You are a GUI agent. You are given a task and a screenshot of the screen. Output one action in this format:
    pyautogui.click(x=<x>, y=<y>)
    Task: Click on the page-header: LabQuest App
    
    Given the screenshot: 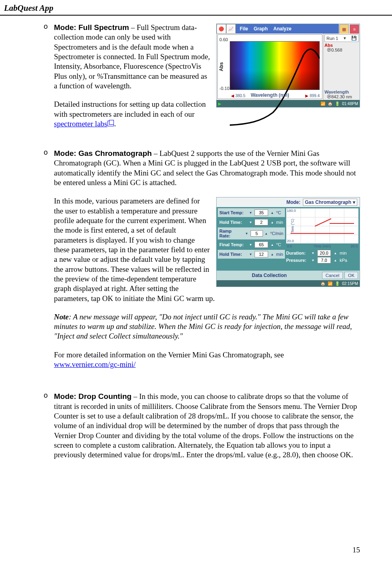 What is the action you would take?
    pyautogui.click(x=196, y=8)
    